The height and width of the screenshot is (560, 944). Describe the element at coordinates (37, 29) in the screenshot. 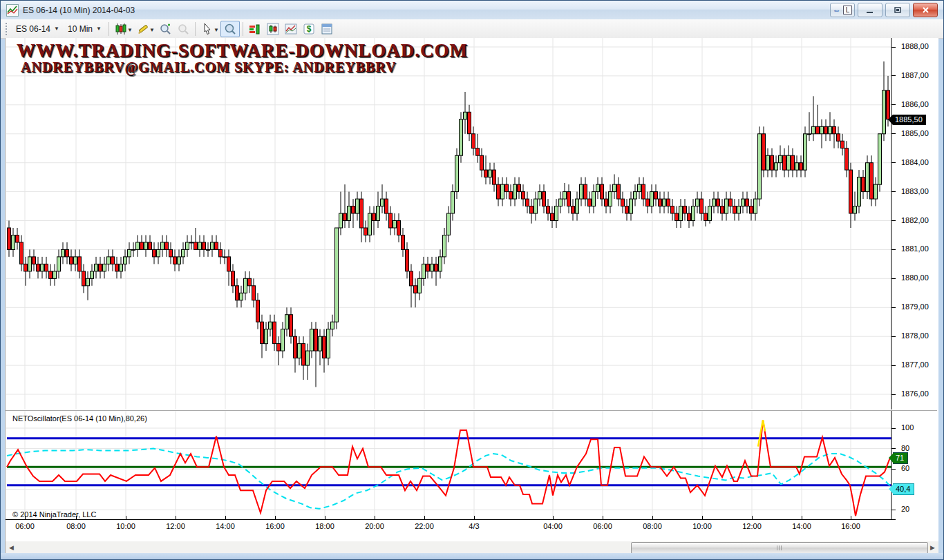

I see `instrument-selector: ES 06-14 ▼` at that location.